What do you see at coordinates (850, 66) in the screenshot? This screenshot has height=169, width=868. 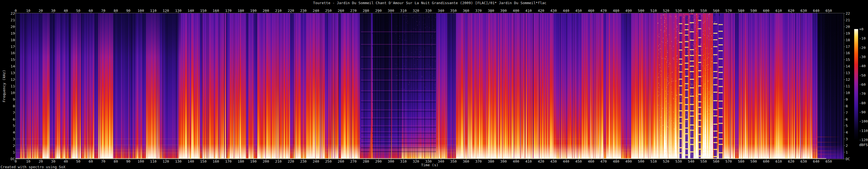 I see `freq-tick-label: 14` at bounding box center [850, 66].